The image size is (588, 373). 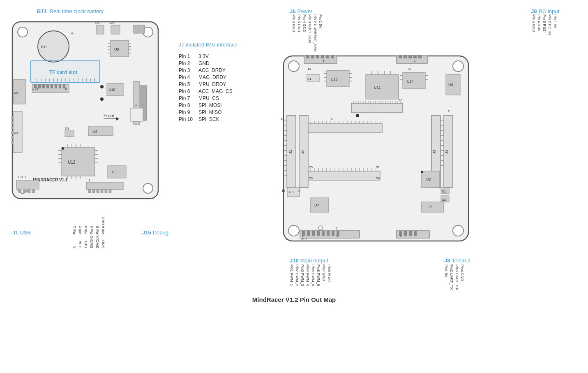 What do you see at coordinates (155, 233) in the screenshot?
I see `j15-annotation: J15 Debug` at bounding box center [155, 233].